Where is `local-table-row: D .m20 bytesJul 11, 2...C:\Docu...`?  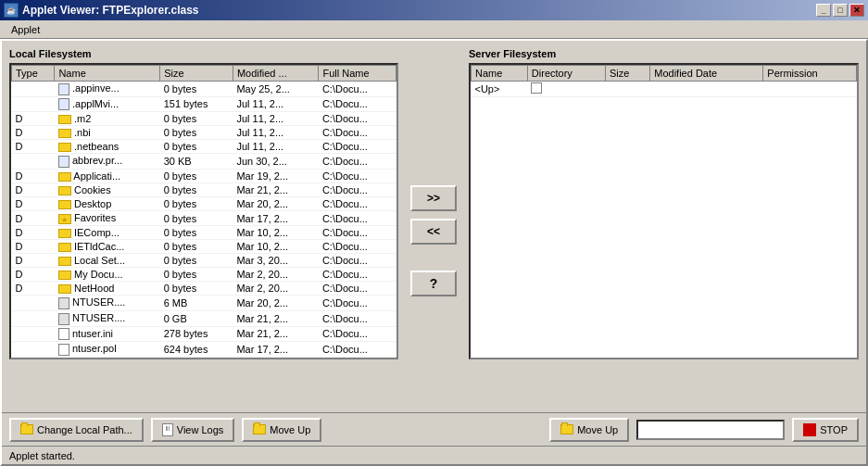
local-table-row: D .m20 bytesJul 11, 2...C:\Docu... is located at coordinates (204, 119).